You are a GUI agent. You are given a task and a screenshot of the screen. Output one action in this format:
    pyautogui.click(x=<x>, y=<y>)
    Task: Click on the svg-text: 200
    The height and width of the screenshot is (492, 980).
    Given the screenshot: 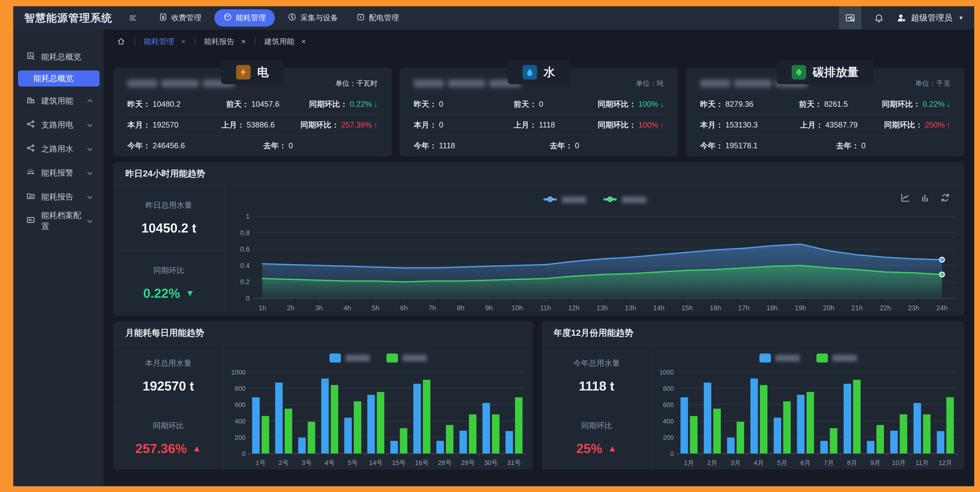 What is the action you would take?
    pyautogui.click(x=668, y=438)
    